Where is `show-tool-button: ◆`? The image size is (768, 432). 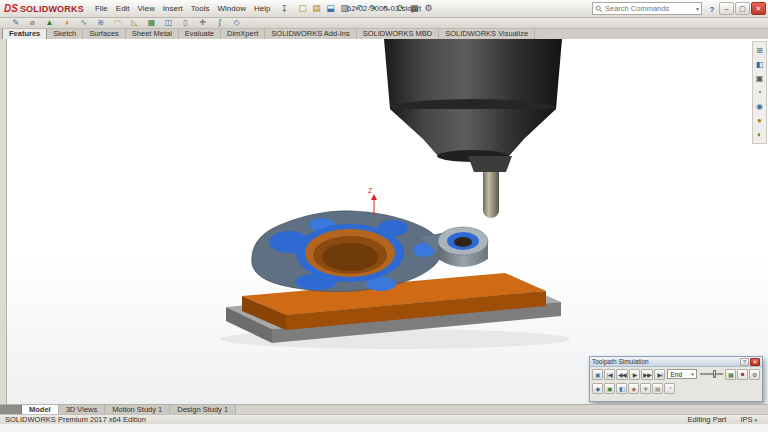
show-tool-button: ◆ is located at coordinates (598, 388).